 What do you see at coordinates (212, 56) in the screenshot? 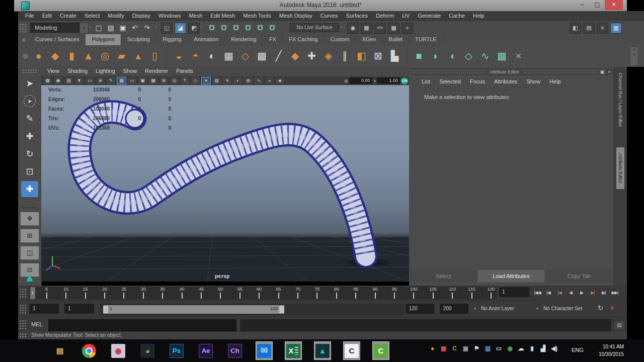
I see `booleans-icon: ◐` at bounding box center [212, 56].